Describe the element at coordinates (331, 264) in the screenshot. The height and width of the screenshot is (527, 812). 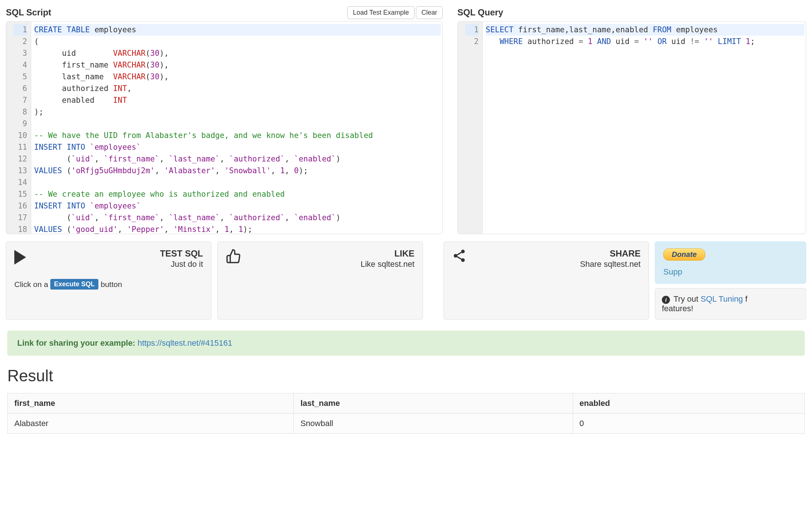
I see `like-sub: Like sqltest.net` at that location.